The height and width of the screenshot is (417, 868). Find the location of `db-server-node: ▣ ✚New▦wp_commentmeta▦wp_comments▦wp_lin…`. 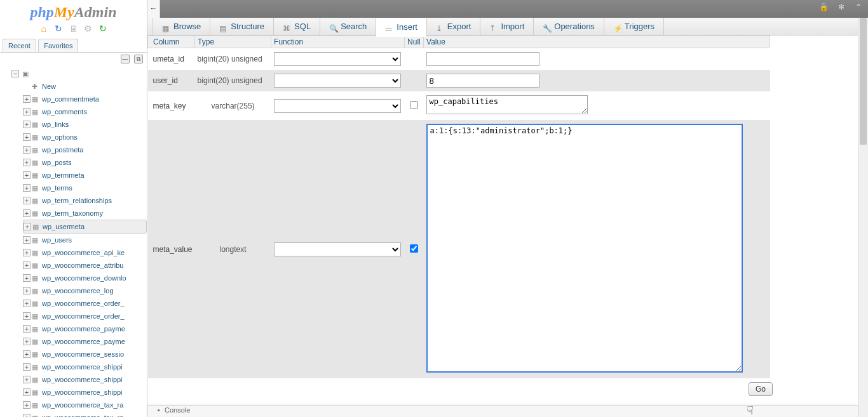

db-server-node: ▣ ✚New▦wp_commentmeta▦wp_comments▦wp_lin… is located at coordinates (79, 242).